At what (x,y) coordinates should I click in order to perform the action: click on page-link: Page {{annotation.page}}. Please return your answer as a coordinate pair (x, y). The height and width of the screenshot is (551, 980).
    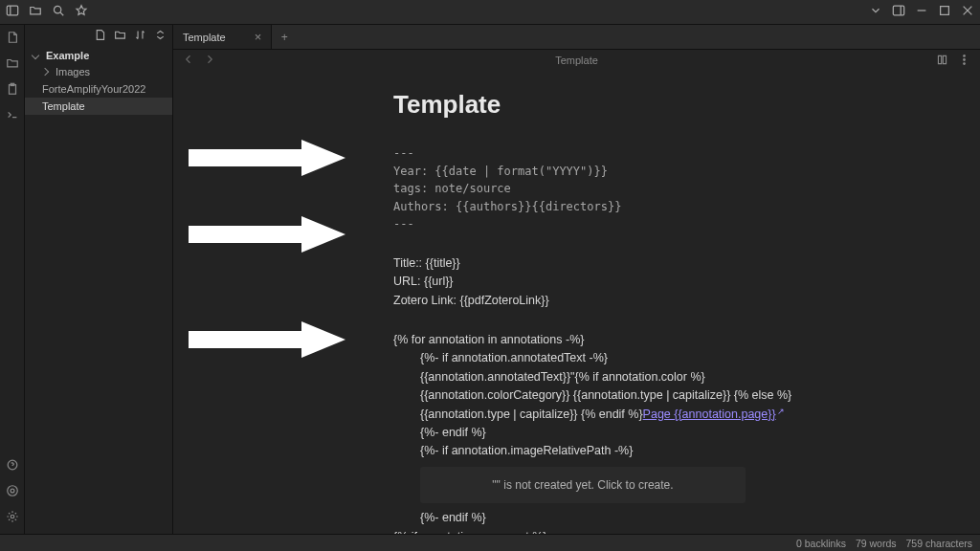
    Looking at the image, I should click on (710, 414).